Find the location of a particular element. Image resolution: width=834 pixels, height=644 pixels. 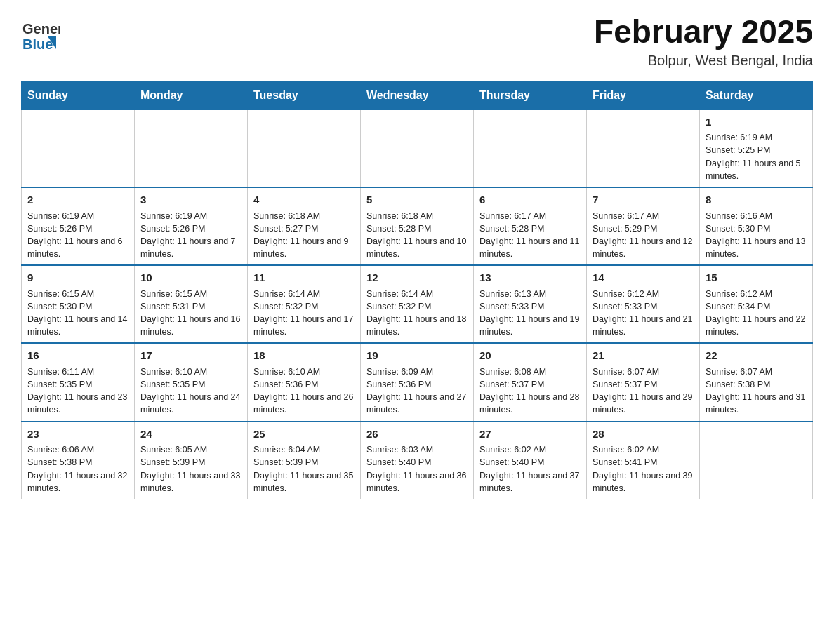

day-number: 23 is located at coordinates (78, 434).